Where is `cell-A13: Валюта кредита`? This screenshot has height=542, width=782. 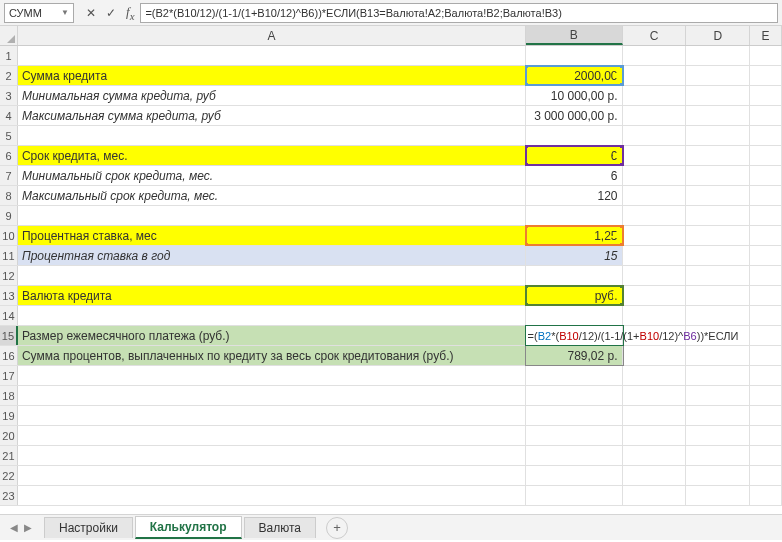 cell-A13: Валюта кредита is located at coordinates (272, 296).